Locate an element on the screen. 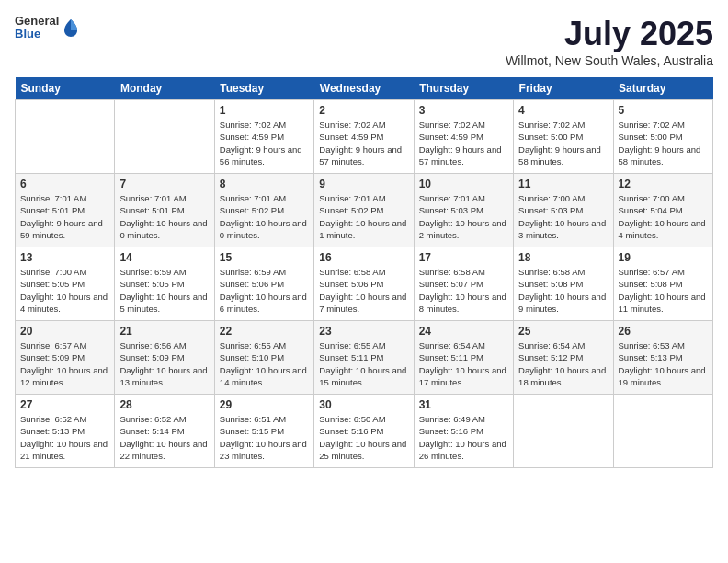  day-info: Sunrise: 6:55 AM Sunset: 5:11 PM Dayligh… is located at coordinates (364, 364).